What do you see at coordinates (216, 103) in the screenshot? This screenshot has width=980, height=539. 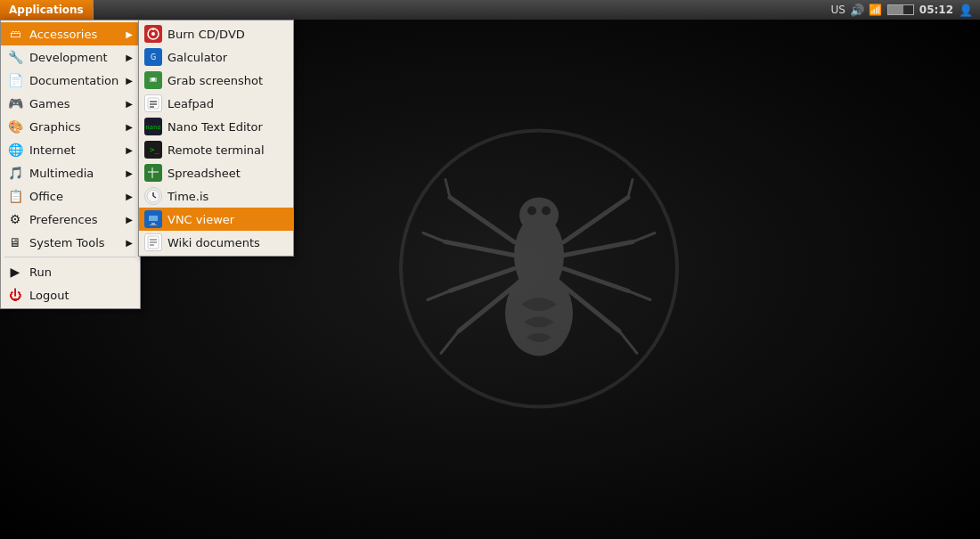 I see `submenu-item-leafpad: Leafpad` at bounding box center [216, 103].